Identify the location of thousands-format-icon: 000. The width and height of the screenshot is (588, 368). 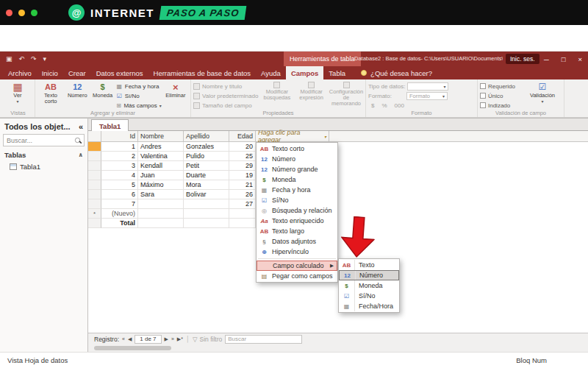
(400, 106).